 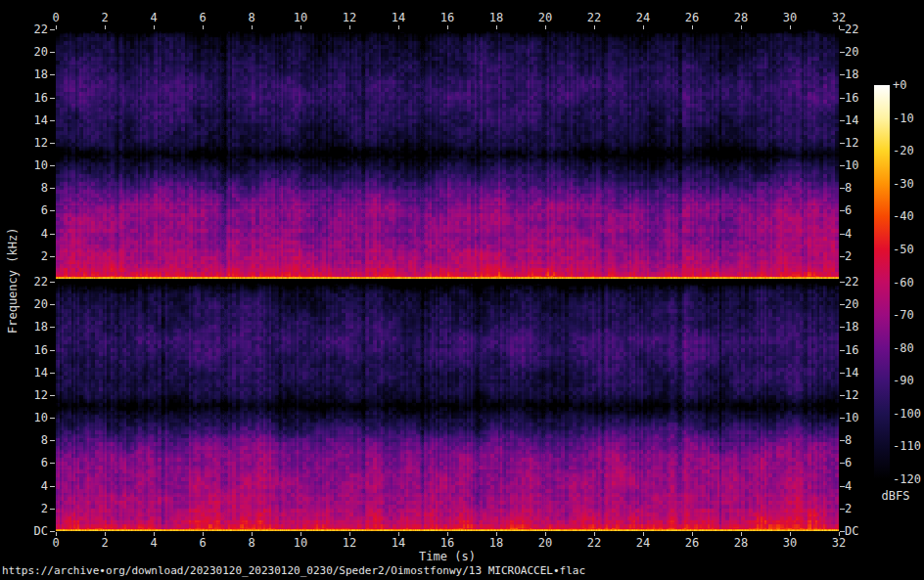 I want to click on time-tick-label: 12, so click(x=349, y=18).